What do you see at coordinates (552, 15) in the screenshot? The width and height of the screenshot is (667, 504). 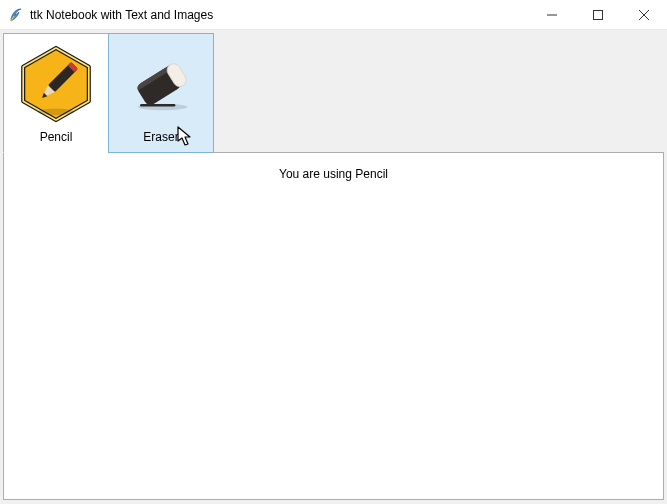 I see `minimize-button` at bounding box center [552, 15].